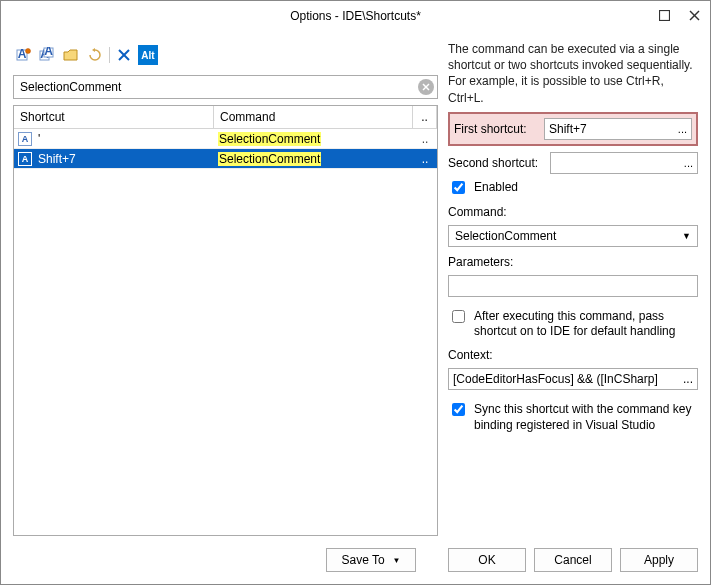 The image size is (711, 585). Describe the element at coordinates (573, 163) in the screenshot. I see `second-shortcut-row: Second shortcut: ...` at that location.